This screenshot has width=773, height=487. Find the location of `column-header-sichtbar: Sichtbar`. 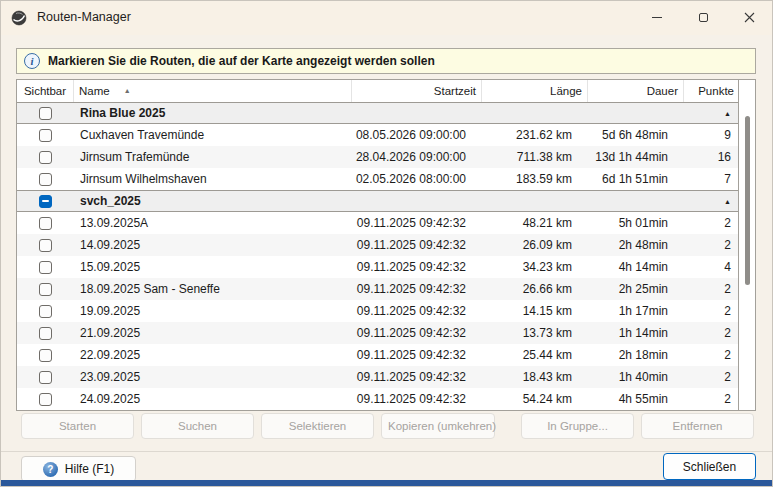

column-header-sichtbar: Sichtbar is located at coordinates (46, 91).